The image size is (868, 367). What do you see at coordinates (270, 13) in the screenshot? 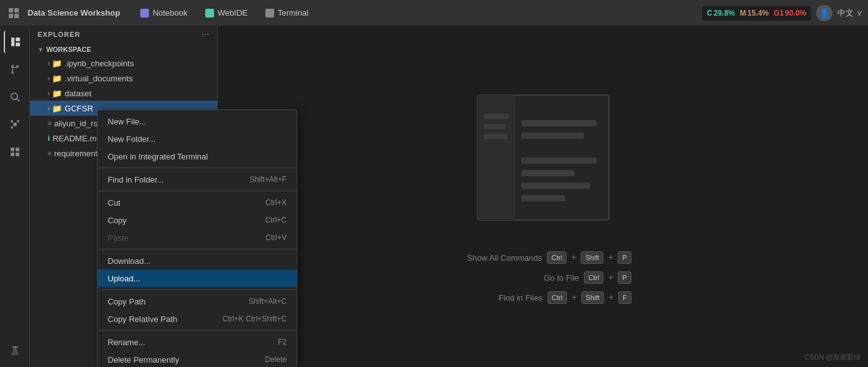
I see `terminal-icon` at bounding box center [270, 13].